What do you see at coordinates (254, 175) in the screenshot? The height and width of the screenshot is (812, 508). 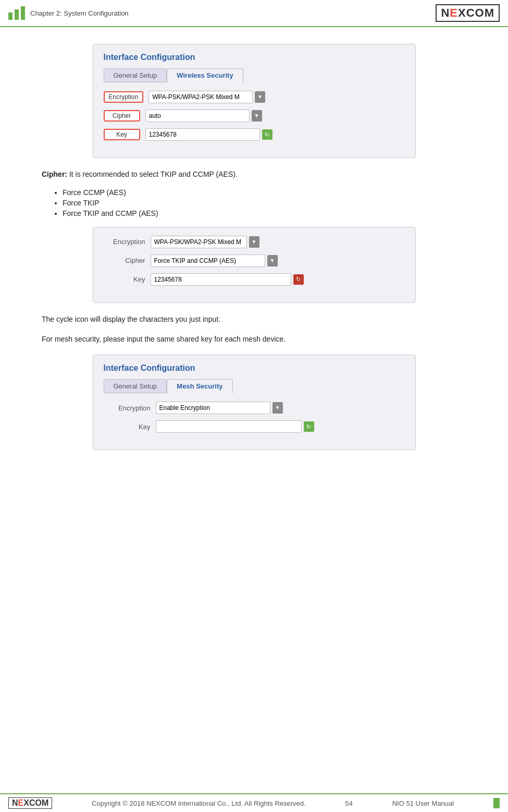 I see `cipher-explanation: Cipher: It is recommended to select TKIP…` at bounding box center [254, 175].